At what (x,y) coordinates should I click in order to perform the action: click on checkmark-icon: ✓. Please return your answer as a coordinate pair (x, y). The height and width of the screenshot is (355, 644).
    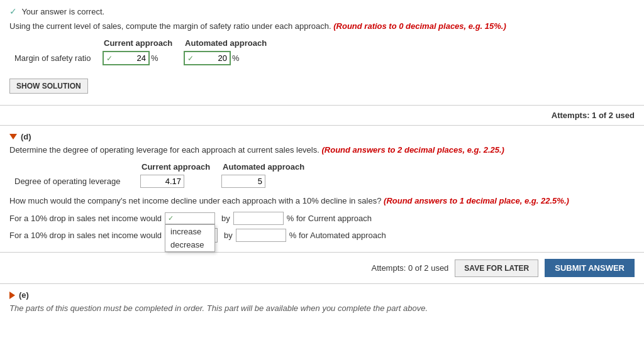
    Looking at the image, I should click on (13, 11).